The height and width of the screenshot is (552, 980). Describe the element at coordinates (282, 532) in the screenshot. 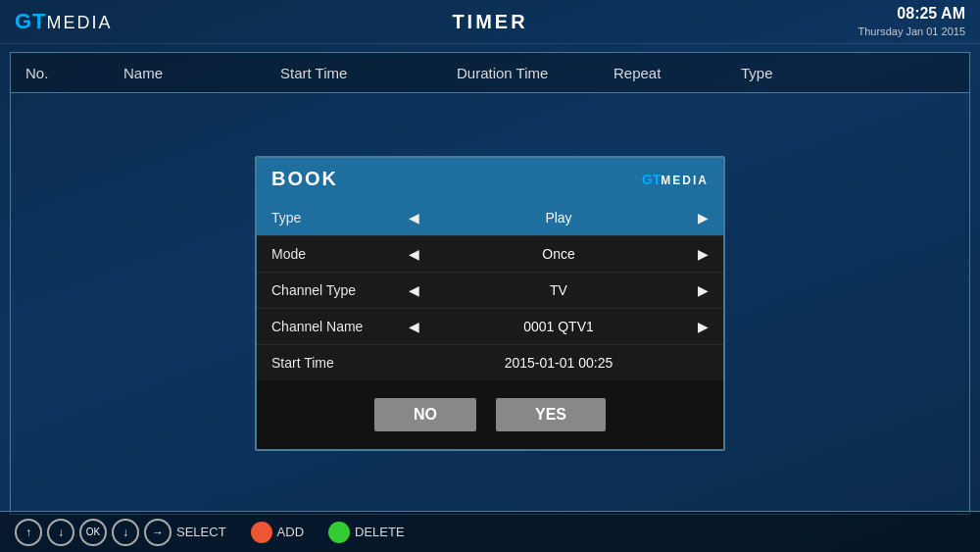

I see `add-group: ADD` at that location.